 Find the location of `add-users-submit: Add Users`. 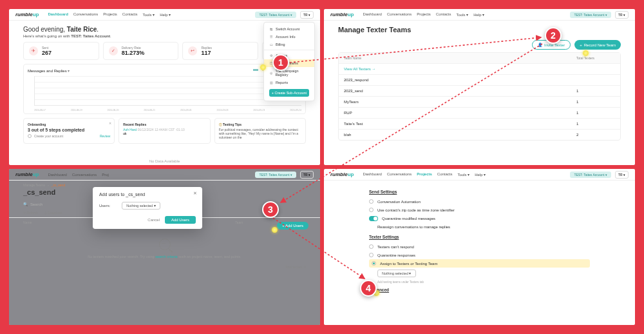

add-users-submit: Add Users is located at coordinates (180, 220).